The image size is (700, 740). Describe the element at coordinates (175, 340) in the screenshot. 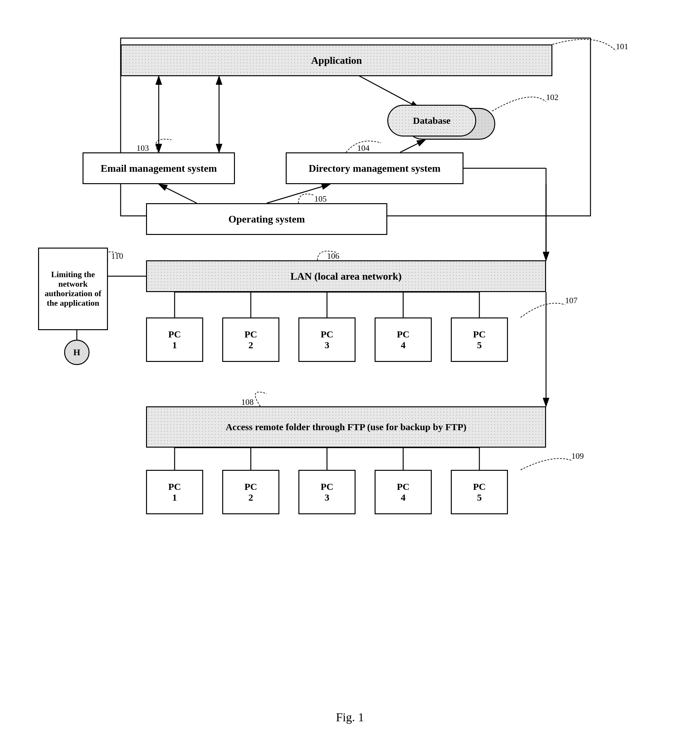

I see `pc-1-row1: PC1` at that location.